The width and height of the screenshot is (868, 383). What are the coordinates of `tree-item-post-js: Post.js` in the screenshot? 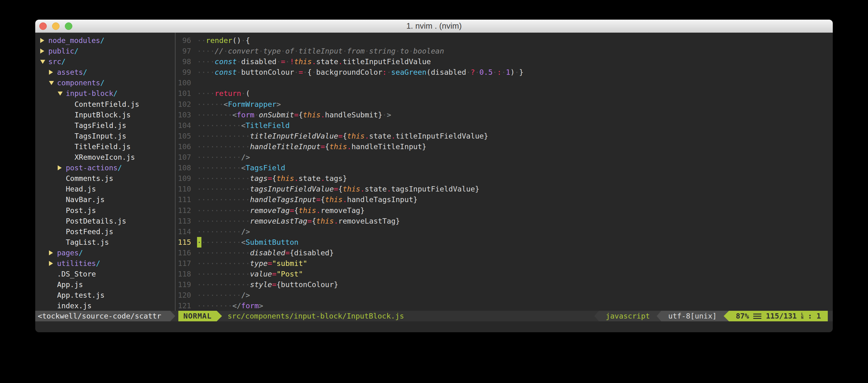 It's located at (105, 211).